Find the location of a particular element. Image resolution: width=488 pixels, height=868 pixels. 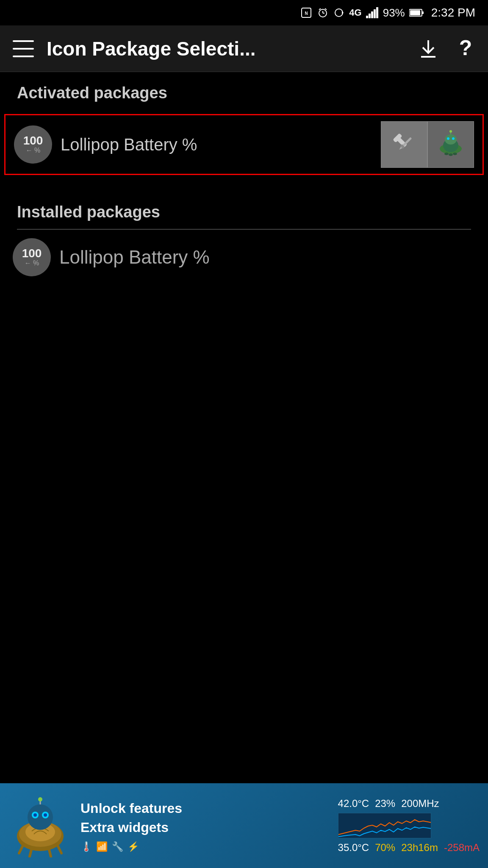

ad-temp2: 35.0°C is located at coordinates (354, 848).